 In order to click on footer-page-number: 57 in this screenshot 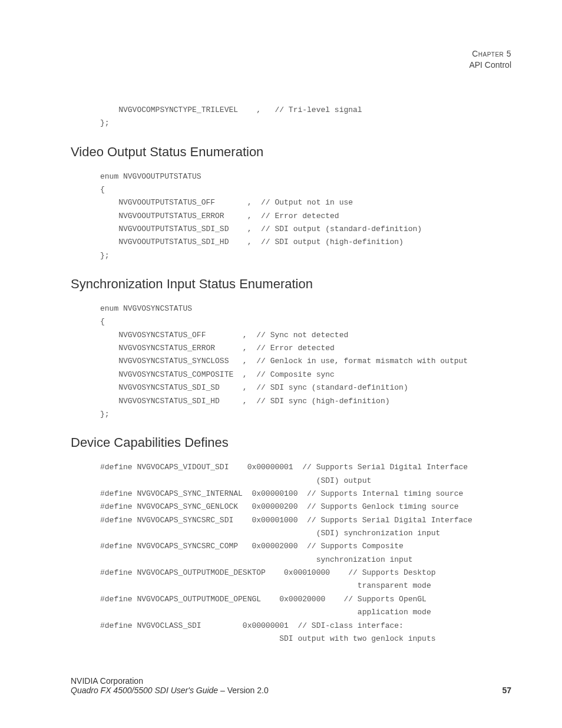, I will do `click(507, 690)`.